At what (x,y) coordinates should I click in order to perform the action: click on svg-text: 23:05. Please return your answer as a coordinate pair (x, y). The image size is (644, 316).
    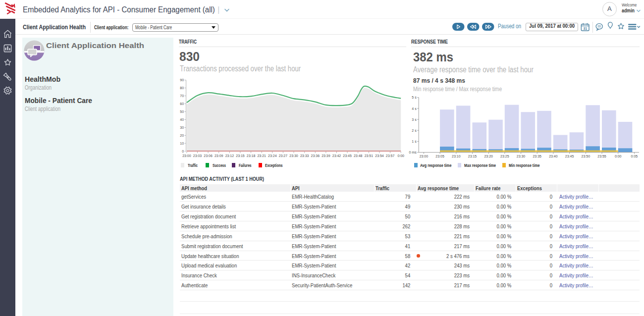
    Looking at the image, I should click on (440, 157).